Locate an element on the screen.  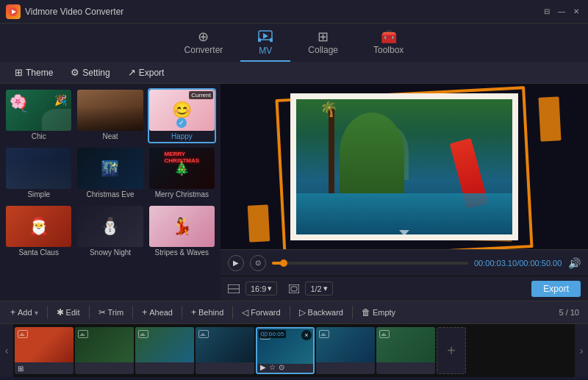
nav-toolbox: 🧰 Toolbox is located at coordinates (388, 43).